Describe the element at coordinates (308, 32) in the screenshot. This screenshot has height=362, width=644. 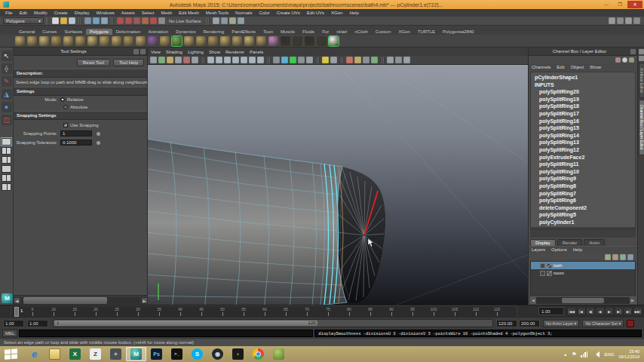
I see `shelf-tab-fluids: Fluids` at that location.